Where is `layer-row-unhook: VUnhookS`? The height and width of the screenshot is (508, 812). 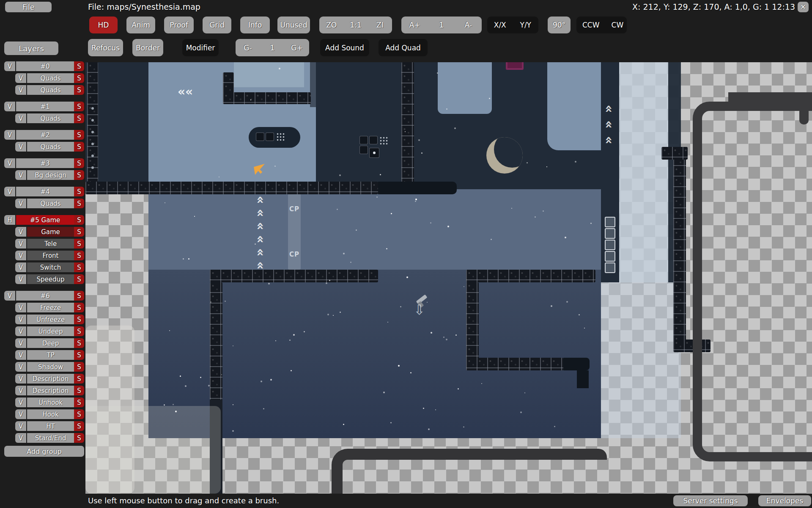 layer-row-unhook: VUnhookS is located at coordinates (44, 402).